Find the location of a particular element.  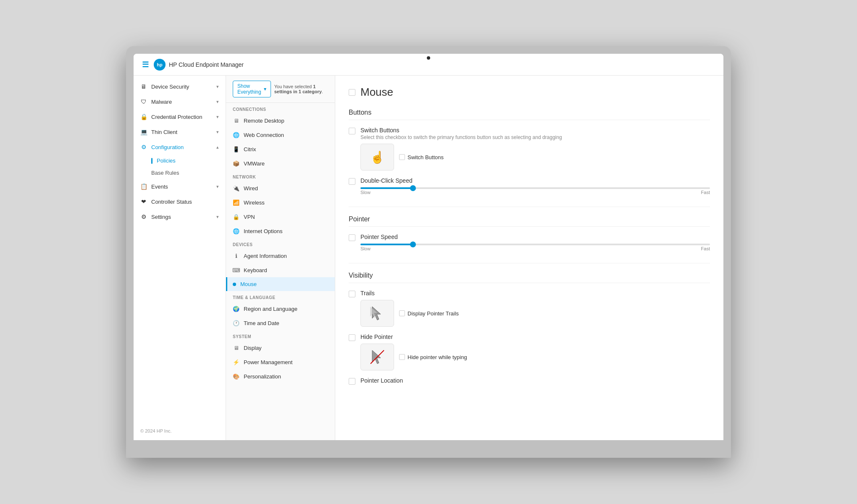

visibility-section: Visibility Trails is located at coordinates (529, 328).